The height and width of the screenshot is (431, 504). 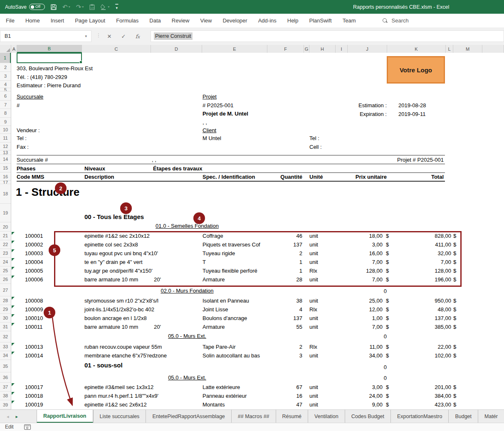 What do you see at coordinates (235, 356) in the screenshot?
I see `cell-spec: Solin autocollant au bas` at bounding box center [235, 356].